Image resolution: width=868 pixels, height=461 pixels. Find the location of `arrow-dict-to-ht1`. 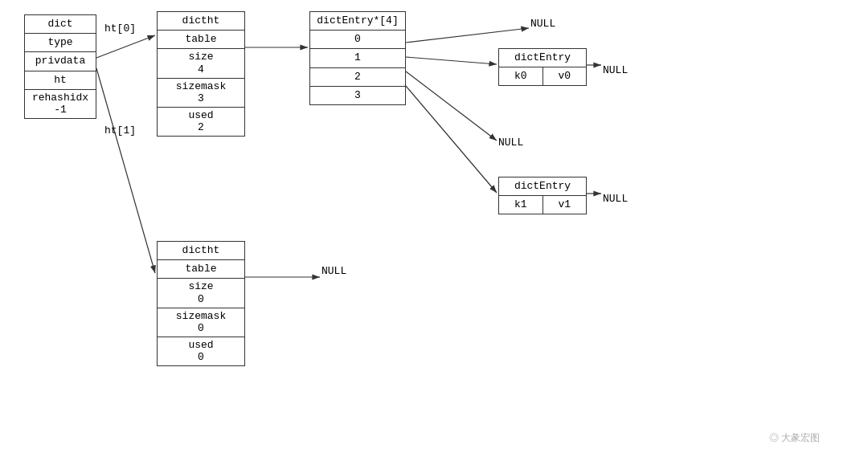

arrow-dict-to-ht1 is located at coordinates (125, 170).